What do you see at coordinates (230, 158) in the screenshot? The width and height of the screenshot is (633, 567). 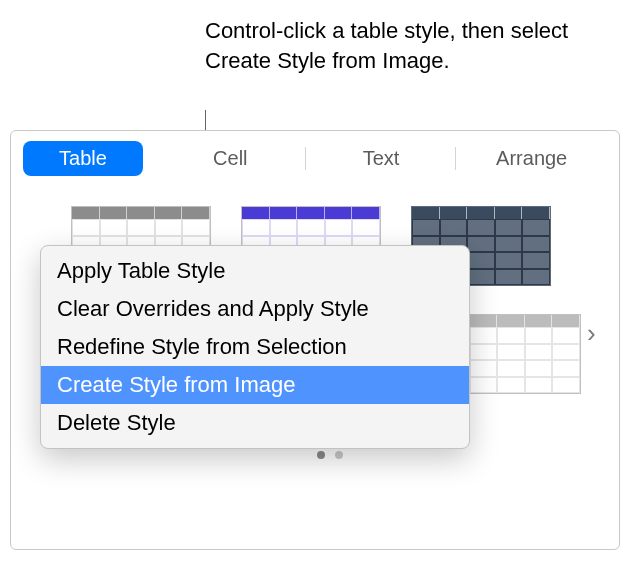 I see `tab-cell: Cell` at bounding box center [230, 158].